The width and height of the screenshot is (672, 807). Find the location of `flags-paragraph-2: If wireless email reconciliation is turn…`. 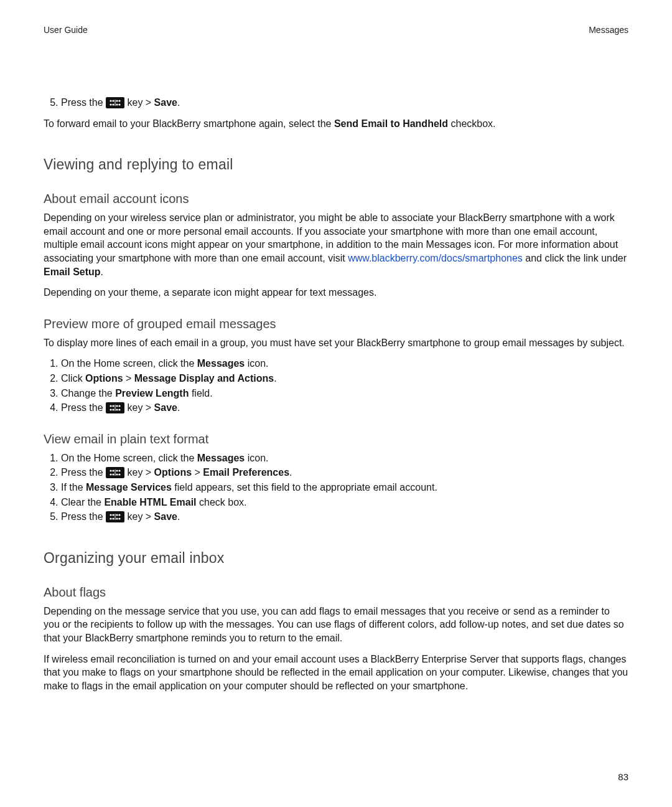

flags-paragraph-2: If wireless email reconciliation is turn… is located at coordinates (336, 672).